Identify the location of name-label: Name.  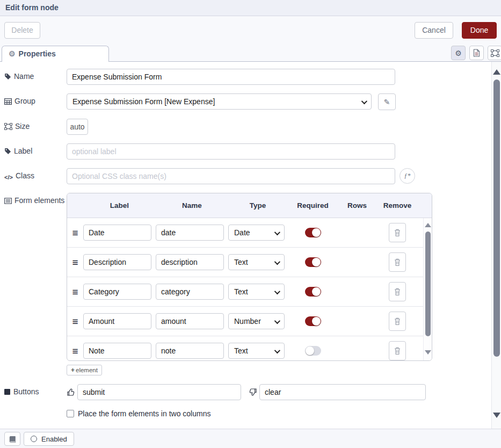
(35, 75).